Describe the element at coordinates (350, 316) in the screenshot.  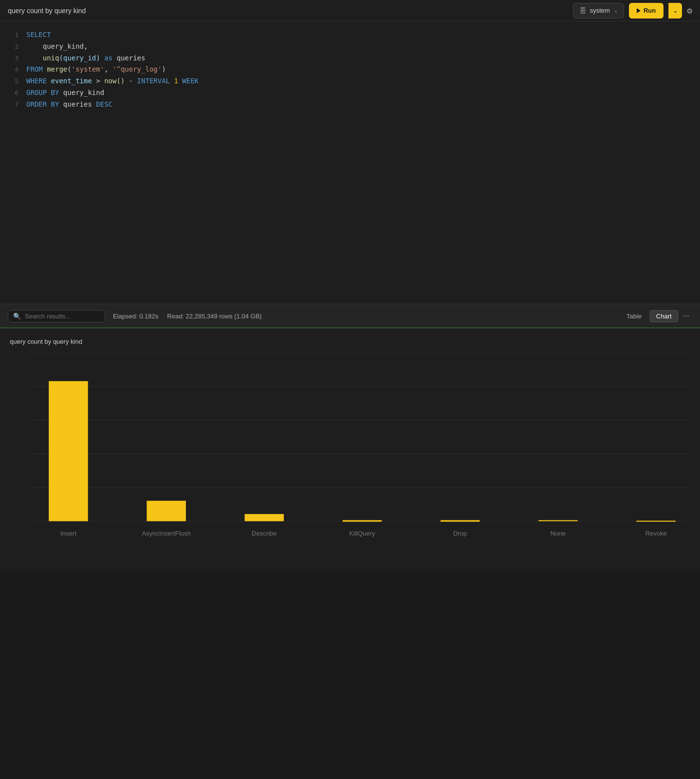
I see `results-toolbar: 🔍 Elapsed: 0.182s Read: 22,285,349 rows …` at that location.